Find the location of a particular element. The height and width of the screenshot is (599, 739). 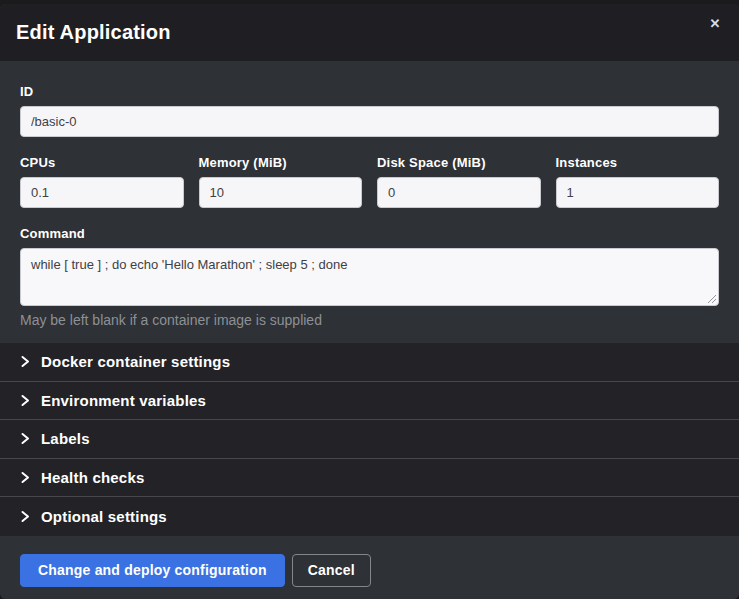

id-field-group: ID is located at coordinates (370, 110).